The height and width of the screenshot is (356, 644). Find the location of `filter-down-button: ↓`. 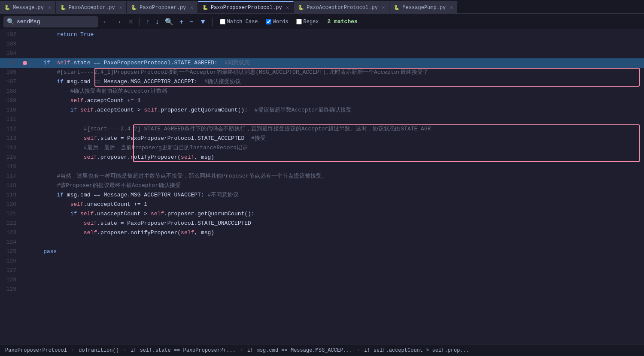

filter-down-button: ↓ is located at coordinates (157, 22).